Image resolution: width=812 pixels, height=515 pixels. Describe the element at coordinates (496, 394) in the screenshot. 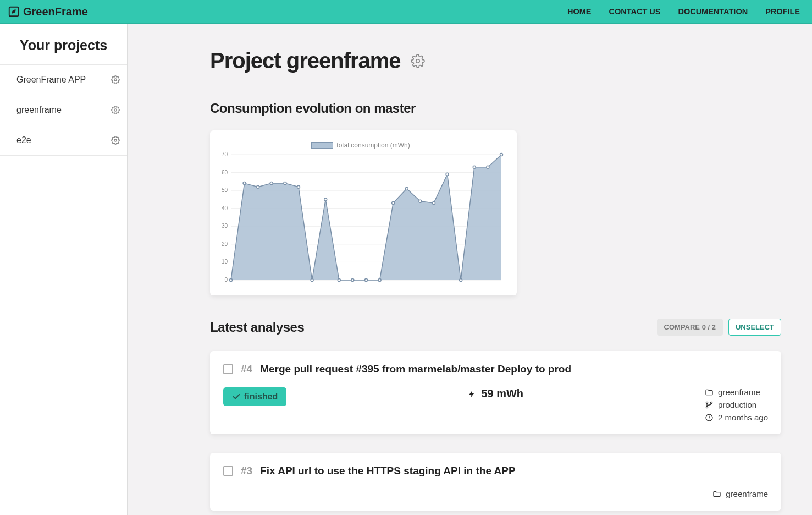

I see `consumption-value: 59 mWh` at that location.